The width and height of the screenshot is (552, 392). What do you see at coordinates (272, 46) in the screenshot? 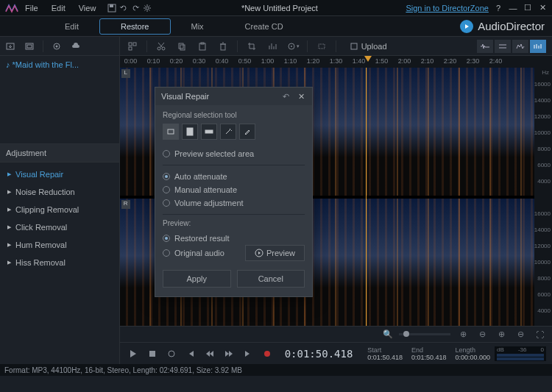
I see `normalize-icon` at bounding box center [272, 46].